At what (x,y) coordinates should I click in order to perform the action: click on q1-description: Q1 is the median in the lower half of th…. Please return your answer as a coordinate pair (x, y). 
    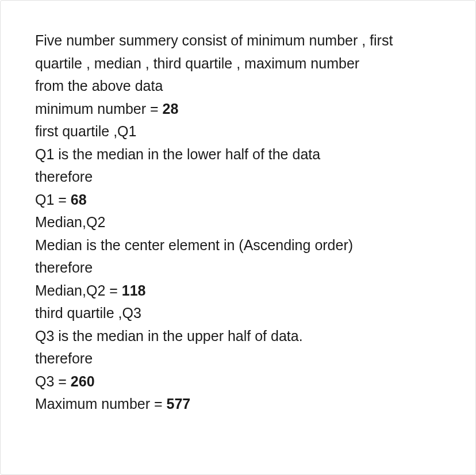
    Looking at the image, I should click on (238, 155).